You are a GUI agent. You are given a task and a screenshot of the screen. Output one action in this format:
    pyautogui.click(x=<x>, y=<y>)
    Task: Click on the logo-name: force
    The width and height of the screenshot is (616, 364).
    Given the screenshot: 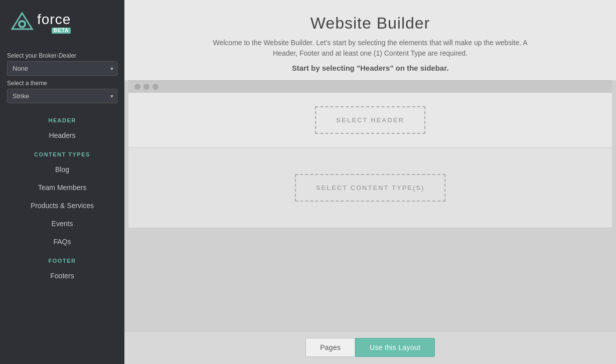 What is the action you would take?
    pyautogui.click(x=54, y=20)
    